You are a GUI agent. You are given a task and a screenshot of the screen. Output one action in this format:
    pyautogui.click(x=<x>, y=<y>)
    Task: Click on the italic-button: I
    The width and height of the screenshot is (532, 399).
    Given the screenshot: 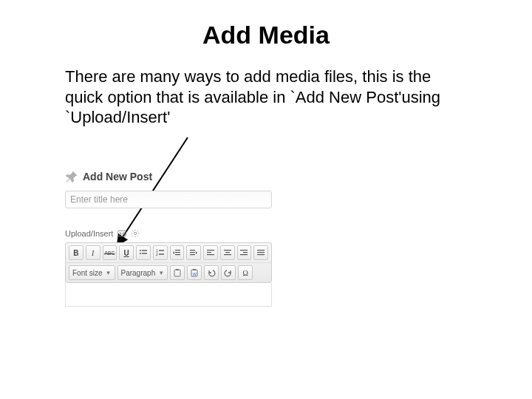 What is the action you would take?
    pyautogui.click(x=93, y=253)
    